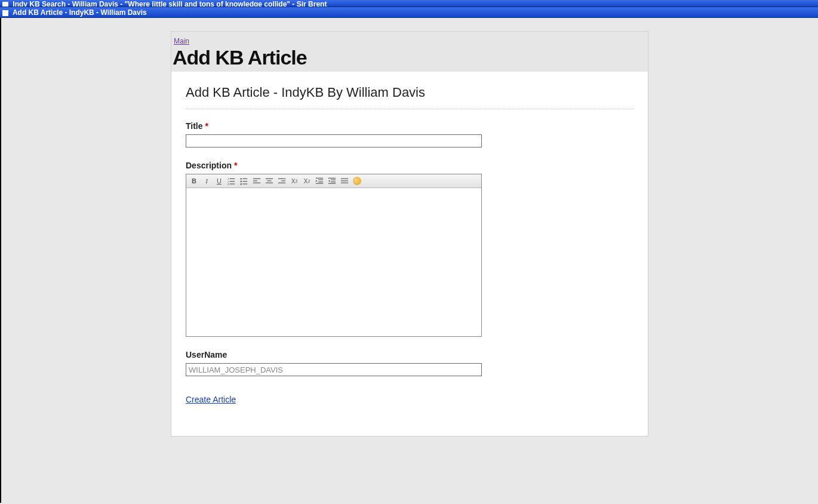  Describe the element at coordinates (194, 181) in the screenshot. I see `bold-button: B` at that location.